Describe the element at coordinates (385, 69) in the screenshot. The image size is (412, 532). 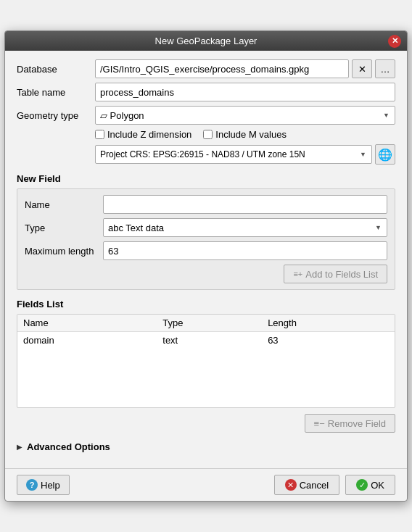
I see `database-browse-button: …` at that location.